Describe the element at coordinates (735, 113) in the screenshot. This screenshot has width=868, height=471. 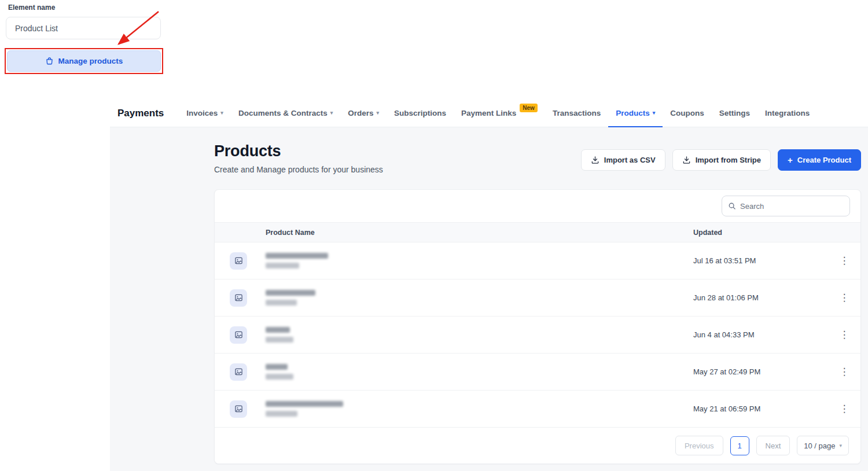
I see `nav-item-settings: Settings` at that location.